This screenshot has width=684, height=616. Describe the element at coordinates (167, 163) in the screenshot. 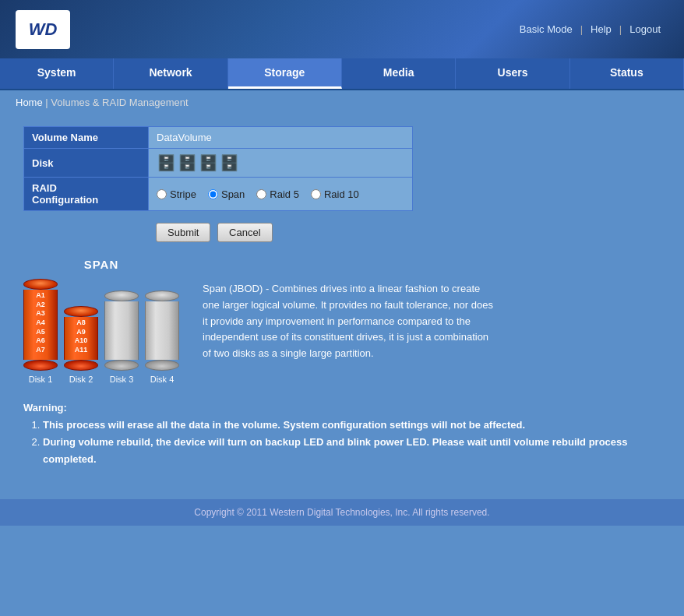

I see `disk-icon-1: 🗄️` at that location.